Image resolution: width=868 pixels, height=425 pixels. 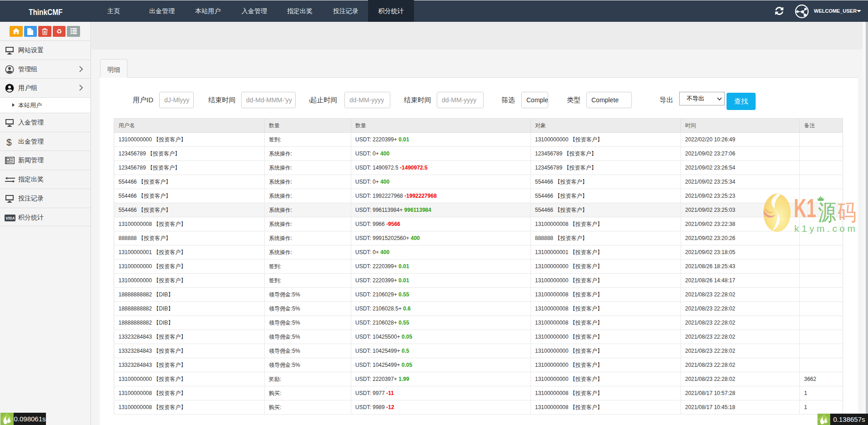 I want to click on svg-text: k1ym.com, so click(x=825, y=228).